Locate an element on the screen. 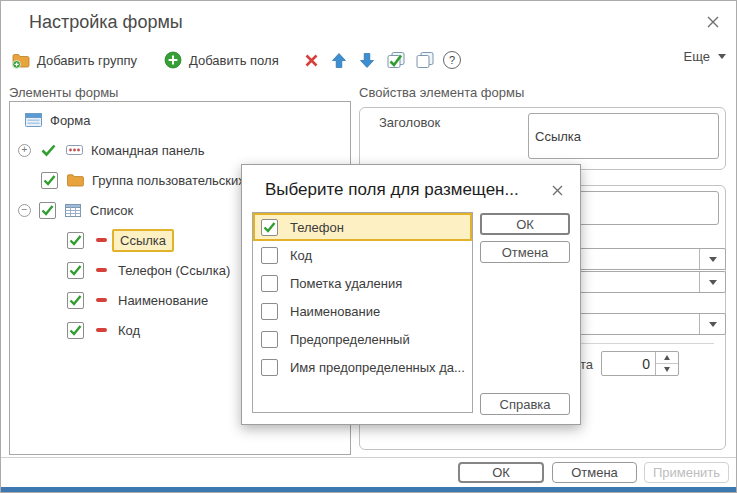 This screenshot has width=737, height=493. add-group-label: Добавить группу is located at coordinates (87, 60).